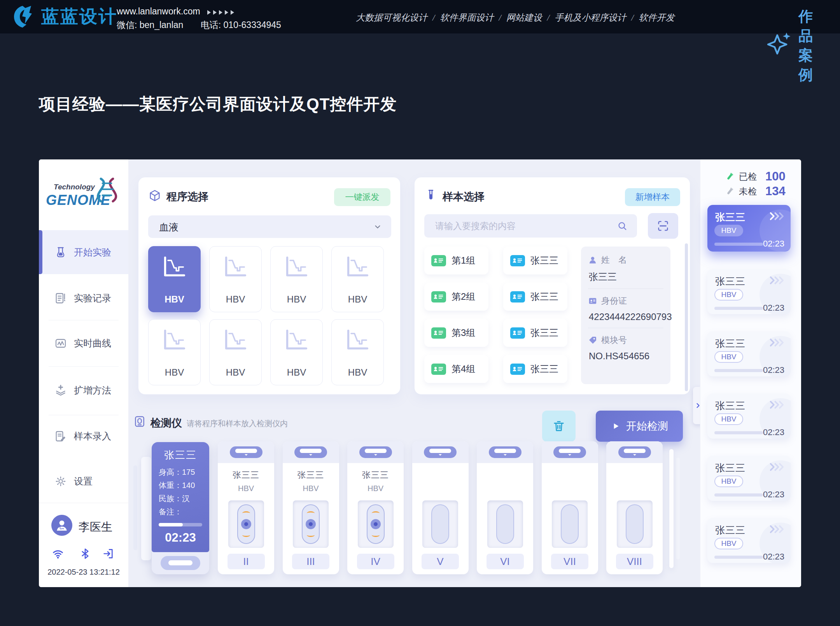  What do you see at coordinates (108, 554) in the screenshot?
I see `logout-icon` at bounding box center [108, 554].